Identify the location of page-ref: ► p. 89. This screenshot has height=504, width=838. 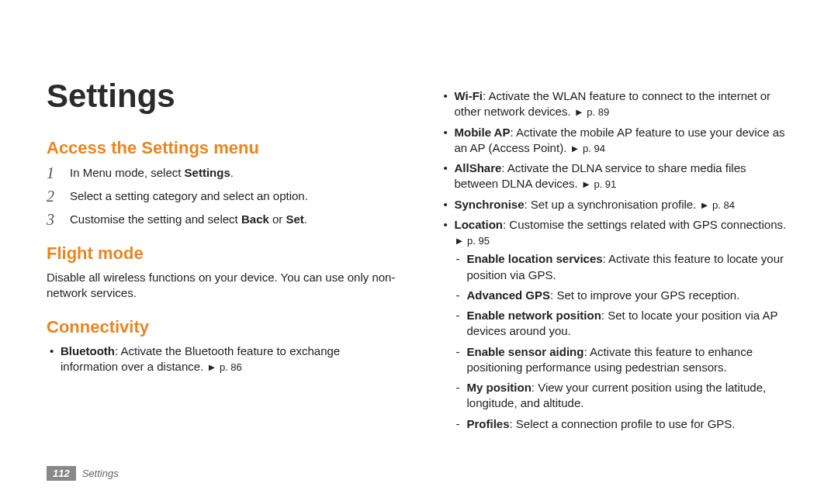
(591, 112).